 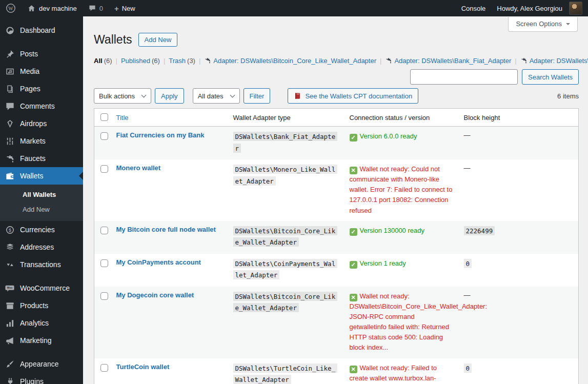 What do you see at coordinates (10, 72) in the screenshot?
I see `media-icon` at bounding box center [10, 72].